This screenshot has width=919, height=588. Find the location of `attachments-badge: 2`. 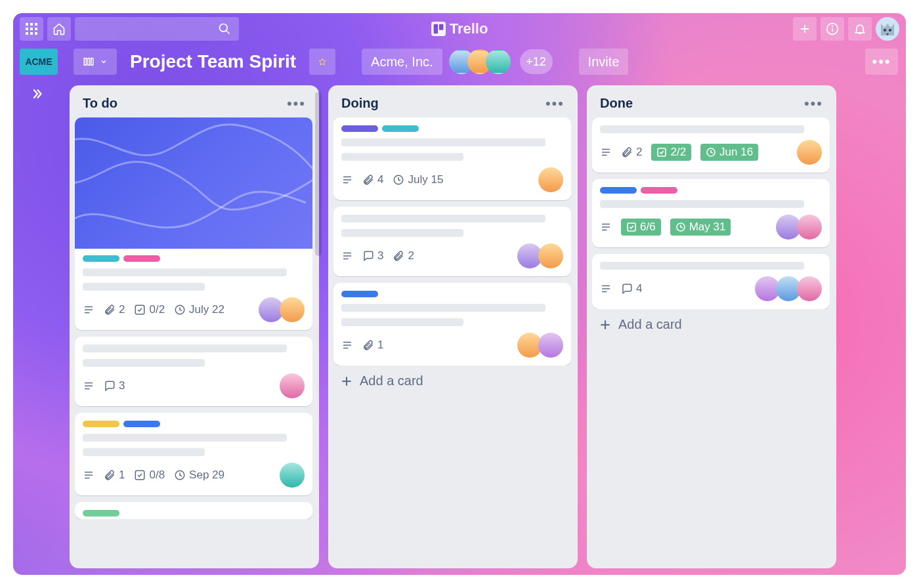

attachments-badge: 2 is located at coordinates (631, 152).